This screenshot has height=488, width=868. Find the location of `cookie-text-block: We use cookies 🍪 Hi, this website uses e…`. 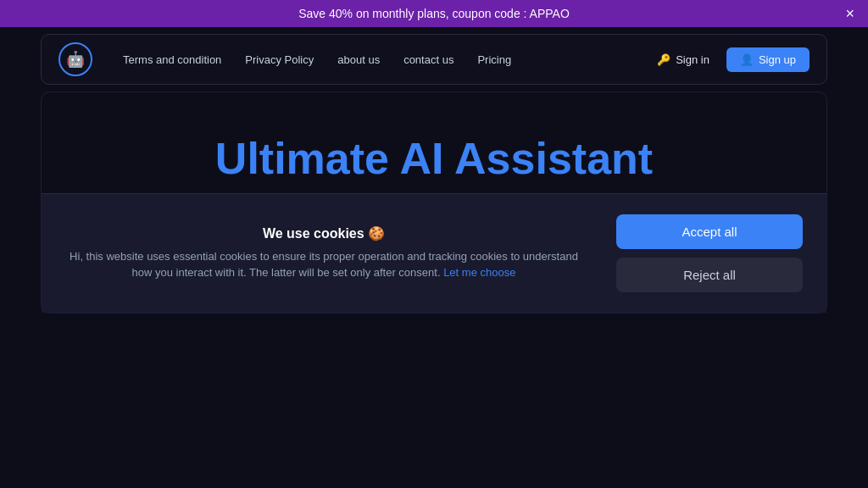

cookie-text-block: We use cookies 🍪 Hi, this website uses e… is located at coordinates (324, 253).